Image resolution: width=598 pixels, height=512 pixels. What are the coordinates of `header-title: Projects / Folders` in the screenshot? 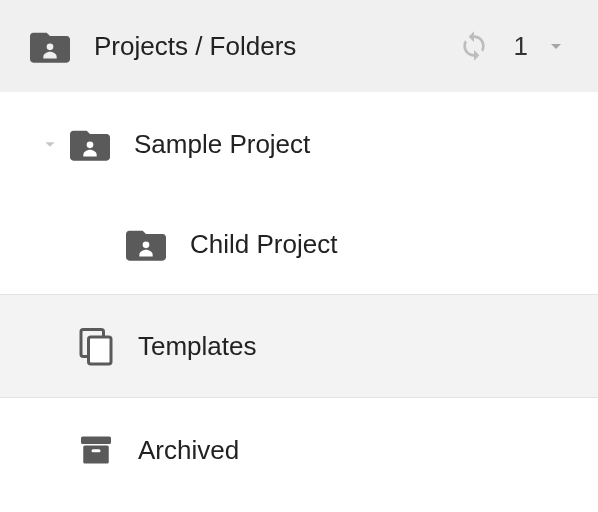 It's located at (276, 46).